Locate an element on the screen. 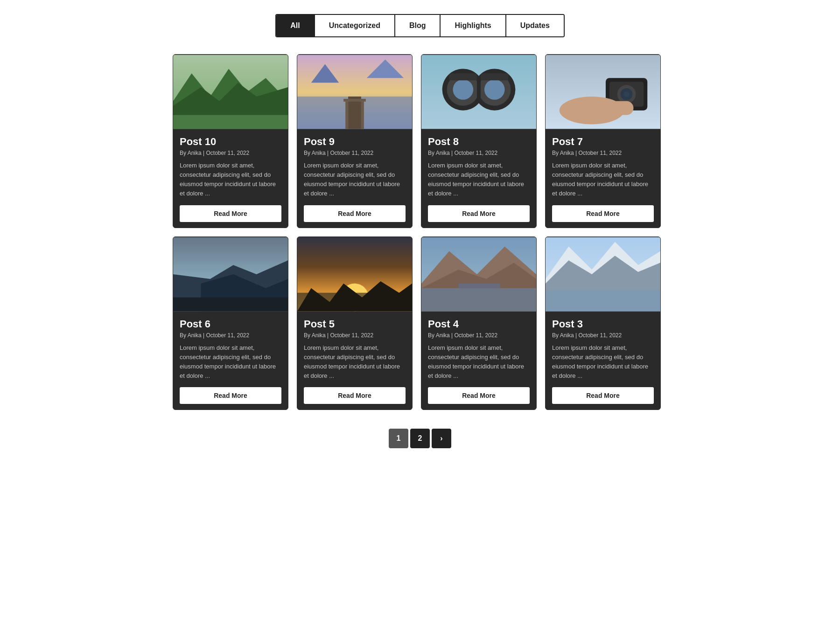  filter-tab-blog: Blog is located at coordinates (418, 26).